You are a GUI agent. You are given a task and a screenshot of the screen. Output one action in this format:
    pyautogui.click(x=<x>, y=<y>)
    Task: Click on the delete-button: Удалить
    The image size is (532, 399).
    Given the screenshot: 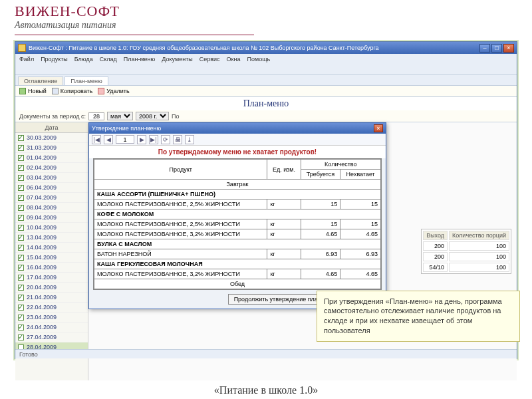 What is the action you would take?
    pyautogui.click(x=113, y=91)
    